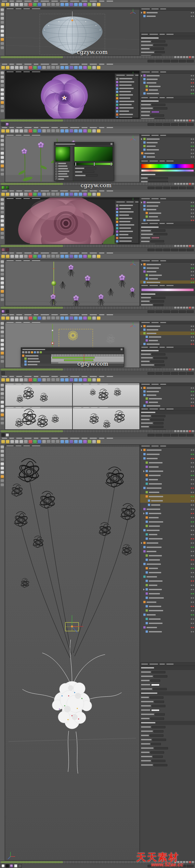 The image size is (195, 868). I want to click on record-keyframe-icon, so click(190, 57).